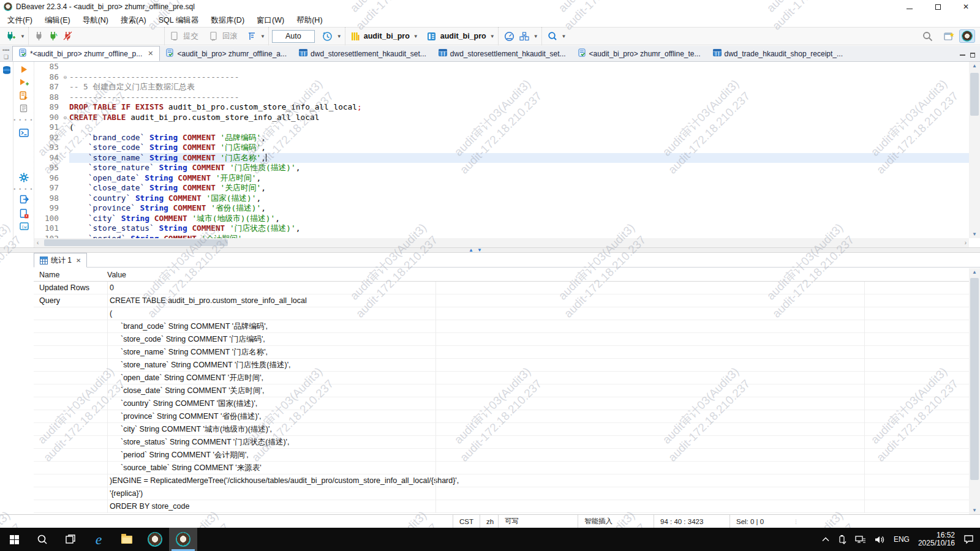  I want to click on connection-selector: audit_bi_pro, so click(387, 36).